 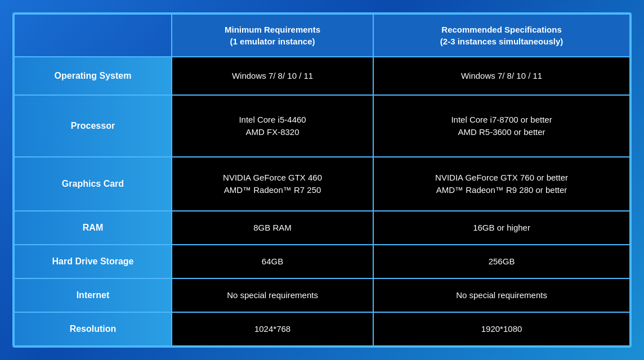 I want to click on row-recommended-resolution: 1920*1080, so click(x=502, y=329).